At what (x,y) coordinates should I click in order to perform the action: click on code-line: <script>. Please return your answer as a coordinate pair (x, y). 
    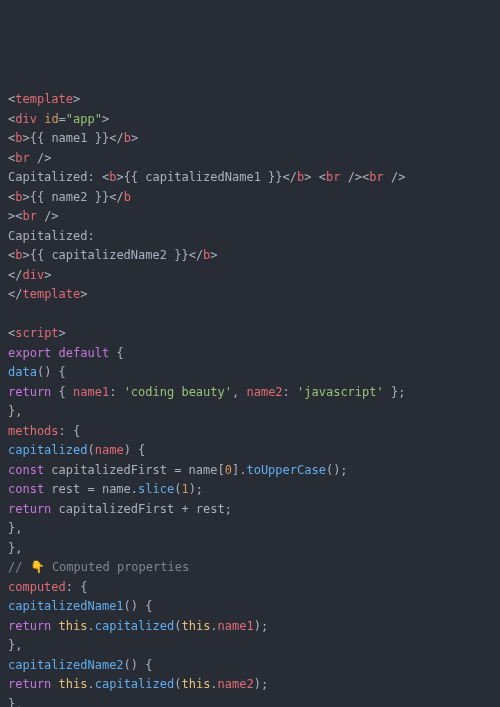
    Looking at the image, I should click on (250, 334).